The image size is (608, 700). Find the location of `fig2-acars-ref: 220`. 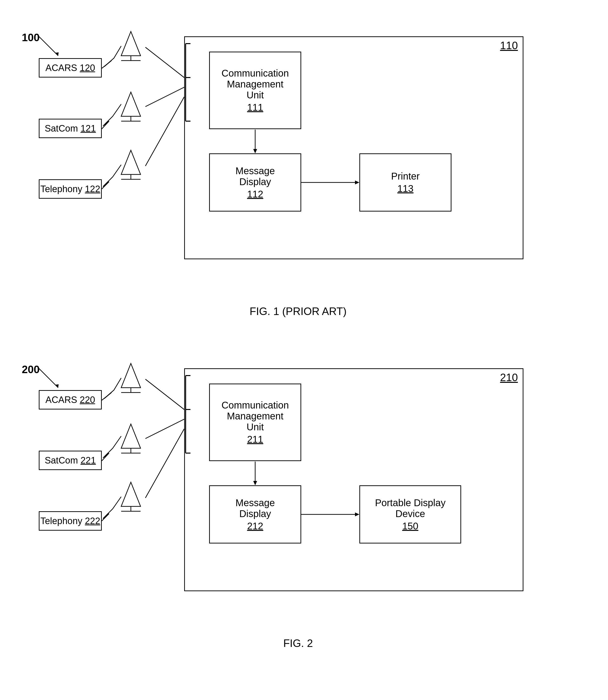

fig2-acars-ref: 220 is located at coordinates (88, 400).